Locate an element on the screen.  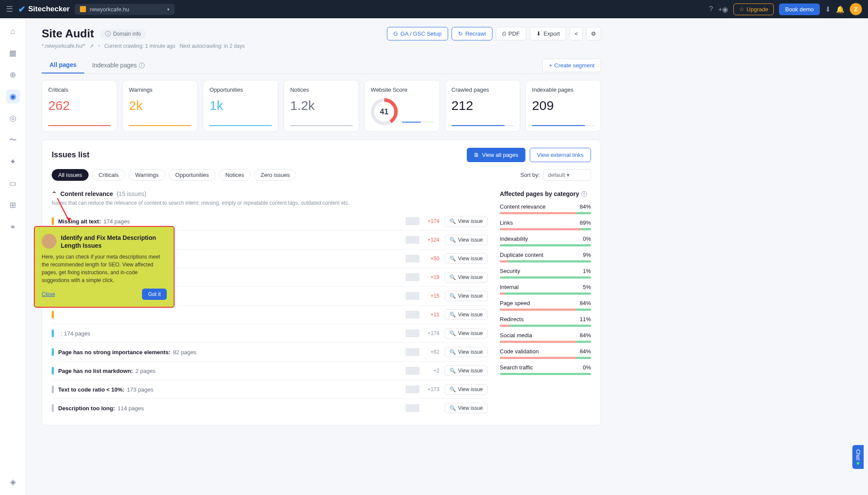
delta-value: +174 is located at coordinates (432, 333).